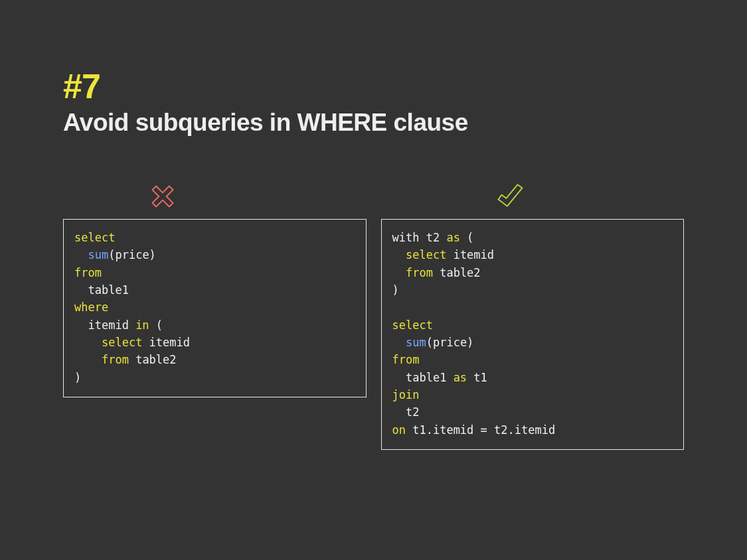 This screenshot has height=560, width=747. What do you see at coordinates (163, 196) in the screenshot?
I see `cross-icon` at bounding box center [163, 196].